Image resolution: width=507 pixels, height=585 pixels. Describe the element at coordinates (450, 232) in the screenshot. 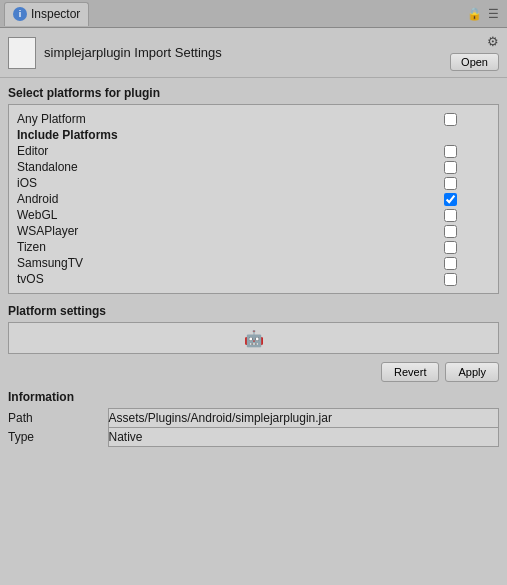

I see `checkbox-wsaplayer` at that location.